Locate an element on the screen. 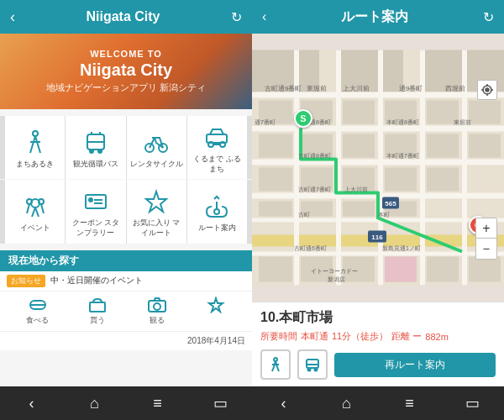 The image size is (504, 420). icon-favorite: お気に入り マイルート is located at coordinates (156, 212).